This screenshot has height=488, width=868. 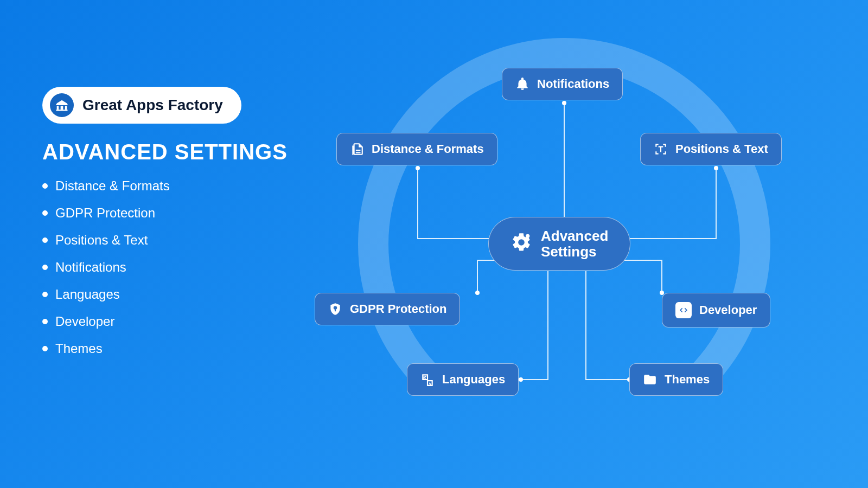 What do you see at coordinates (687, 380) in the screenshot?
I see `node-label: Themes` at bounding box center [687, 380].